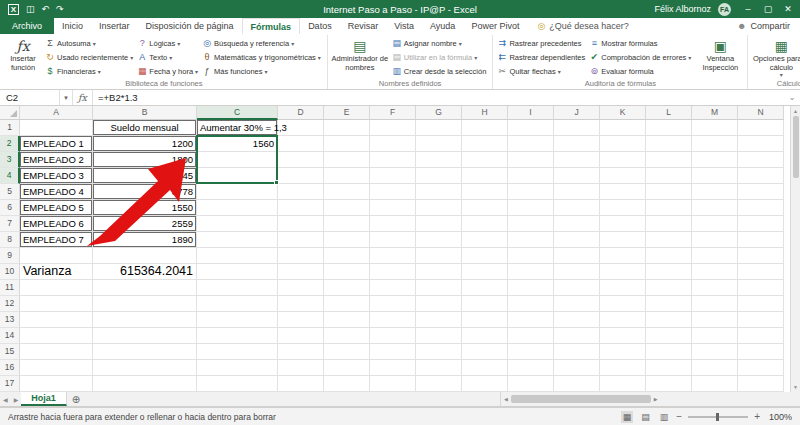  What do you see at coordinates (715, 288) in the screenshot?
I see `cell-M11` at bounding box center [715, 288].